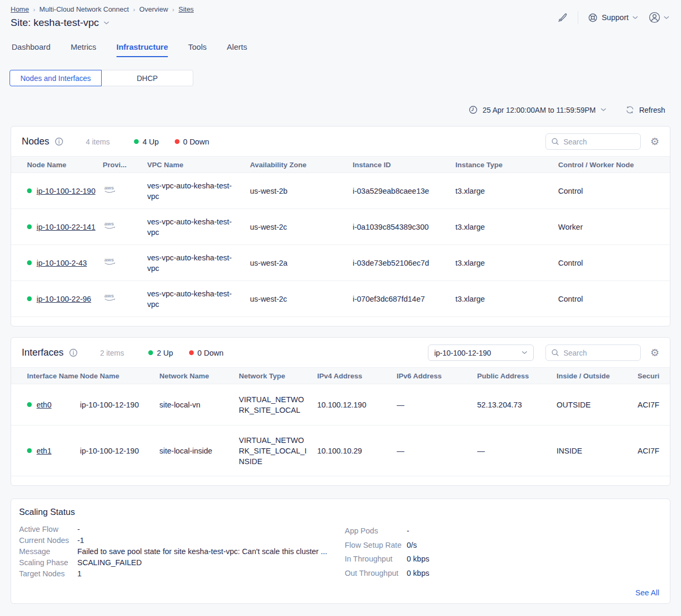  I want to click on nodes-table-header: Node Name Provi... VPC Name Availability…, so click(340, 165).